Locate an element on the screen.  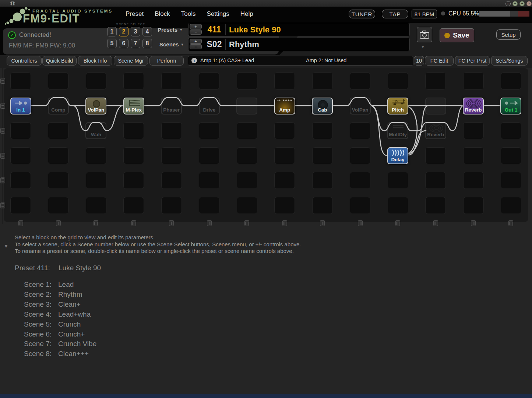
footer-preset-name: Luke Style 90 is located at coordinates (80, 268).